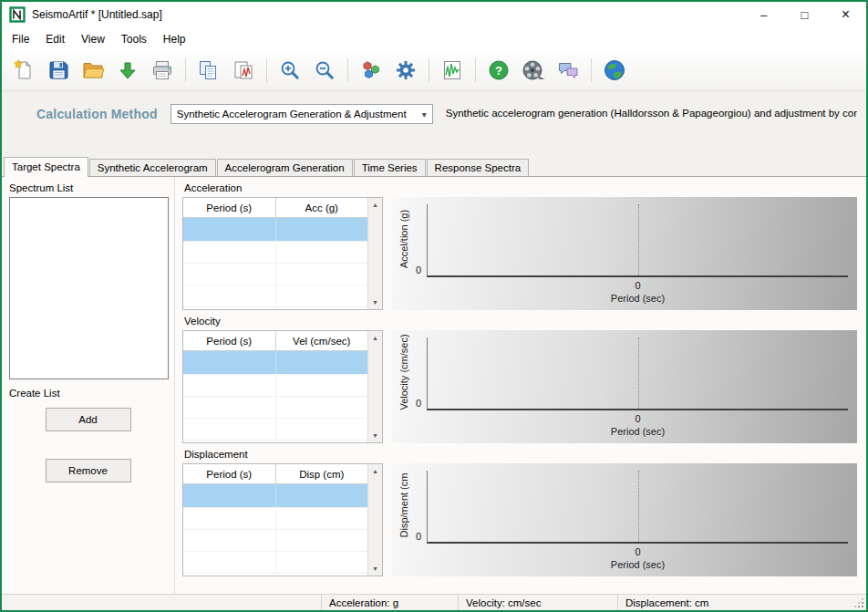  Describe the element at coordinates (209, 70) in the screenshot. I see `copy-button` at that location.